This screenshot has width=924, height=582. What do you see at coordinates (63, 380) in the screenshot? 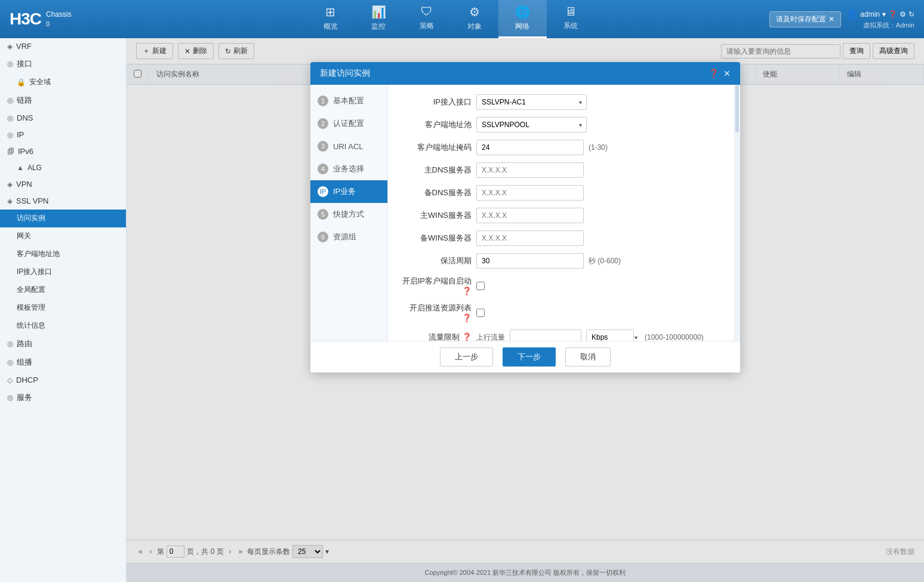
I see `sidebar-item-dhcp: ◇ DHCP` at bounding box center [63, 380].